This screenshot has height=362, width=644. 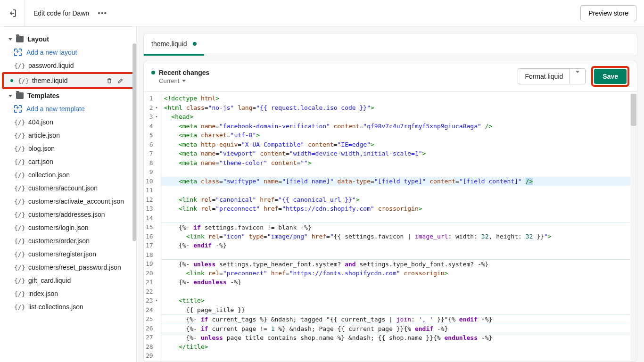 What do you see at coordinates (151, 135) in the screenshot?
I see `line-number: 5` at bounding box center [151, 135].